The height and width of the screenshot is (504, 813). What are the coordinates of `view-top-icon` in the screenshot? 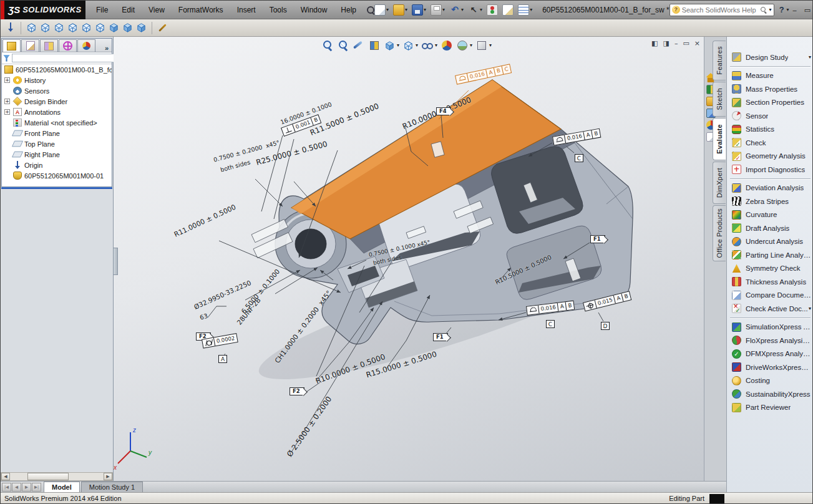 It's located at (86, 27).